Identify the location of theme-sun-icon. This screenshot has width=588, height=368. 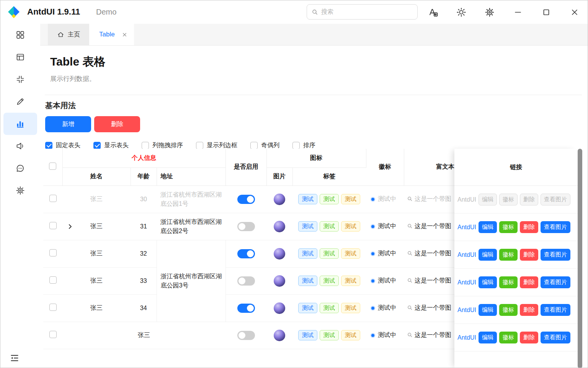
(461, 12).